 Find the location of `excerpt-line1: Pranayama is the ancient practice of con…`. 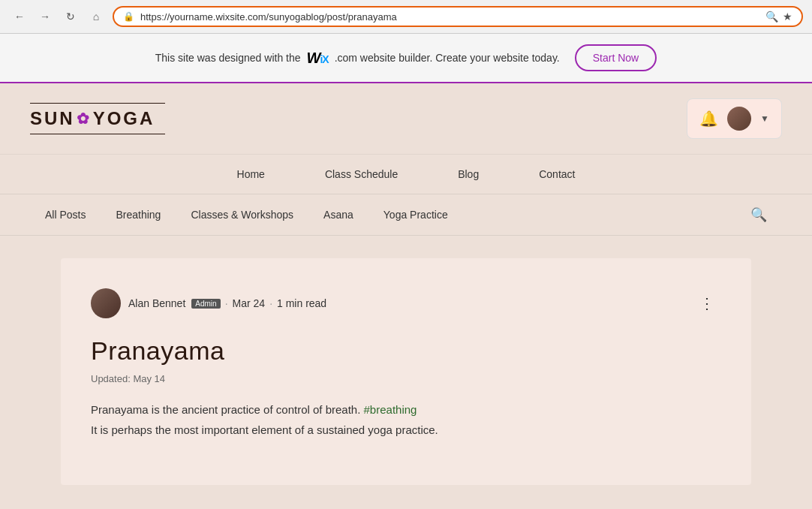

excerpt-line1: Pranayama is the ancient practice of con… is located at coordinates (406, 410).